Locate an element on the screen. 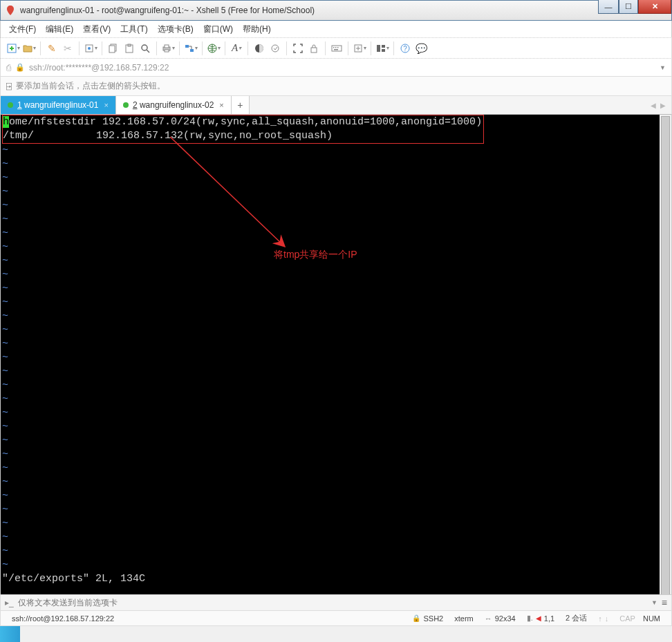  compose-prompt-icon: ▸_ is located at coordinates (10, 603).